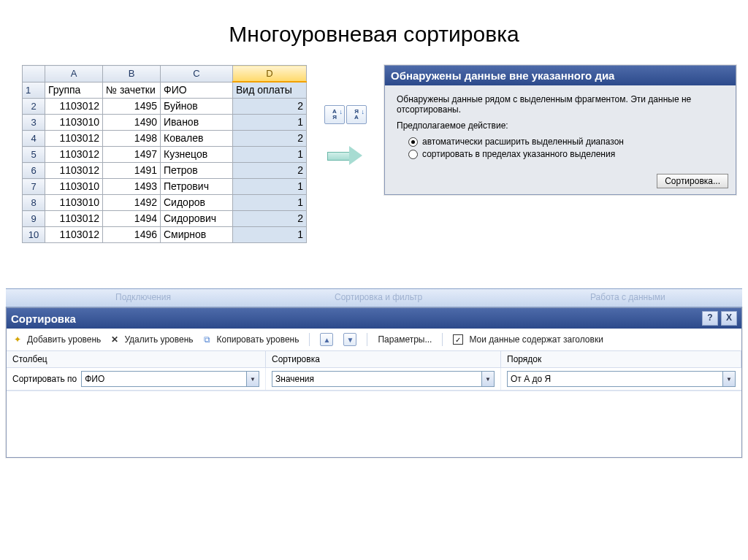 The width and height of the screenshot is (748, 560). What do you see at coordinates (131, 171) in the screenshot?
I see `cell: 1491` at bounding box center [131, 171].